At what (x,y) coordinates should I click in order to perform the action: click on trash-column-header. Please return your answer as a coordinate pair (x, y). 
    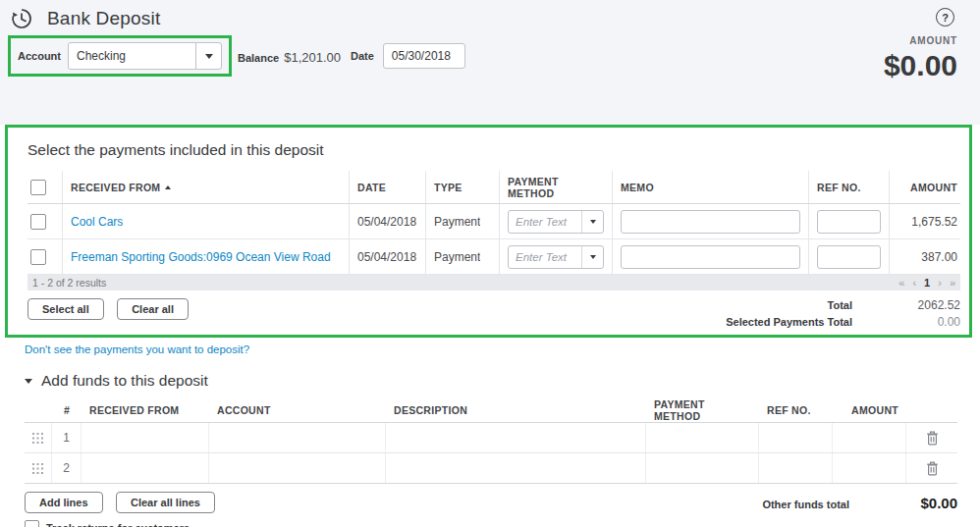
    Looking at the image, I should click on (932, 410).